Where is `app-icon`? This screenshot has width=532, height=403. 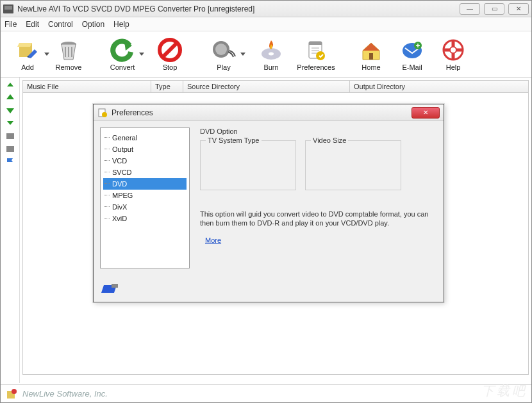 app-icon is located at coordinates (8, 9).